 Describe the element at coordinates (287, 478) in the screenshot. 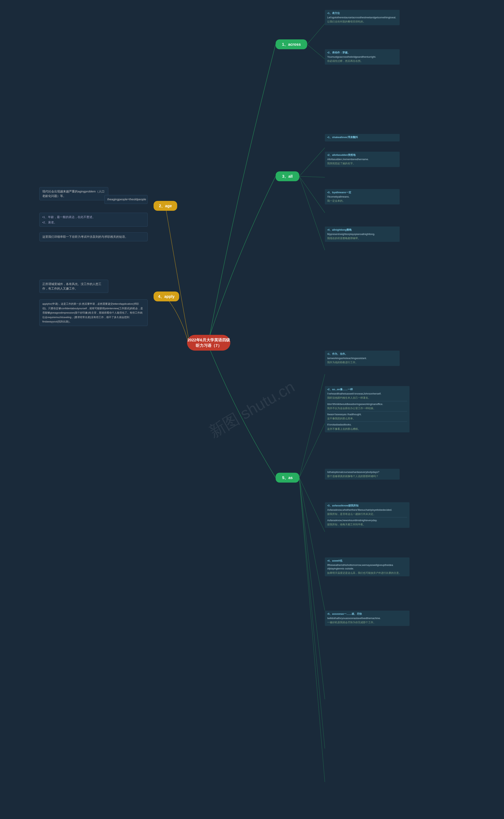

I see `node-as: 5、as` at that location.